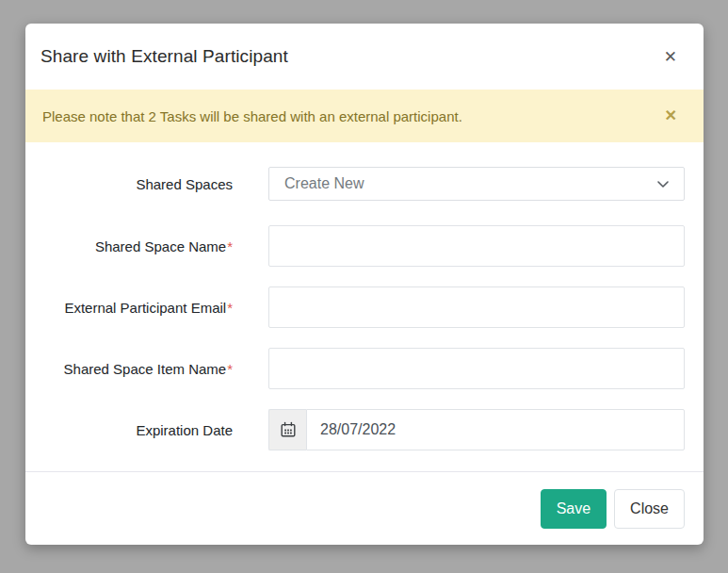 The width and height of the screenshot is (728, 573). Describe the element at coordinates (477, 184) in the screenshot. I see `shared-spaces-select: Create New` at that location.